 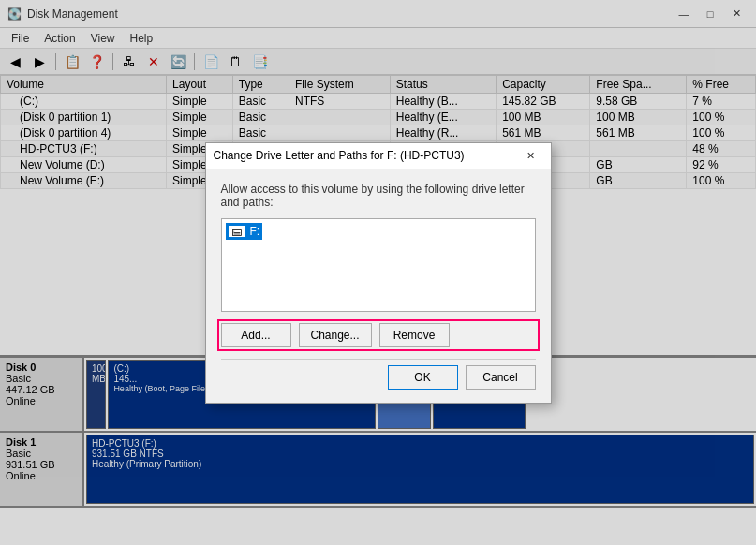 What do you see at coordinates (255, 231) in the screenshot?
I see `path-entry-label: F:` at bounding box center [255, 231].